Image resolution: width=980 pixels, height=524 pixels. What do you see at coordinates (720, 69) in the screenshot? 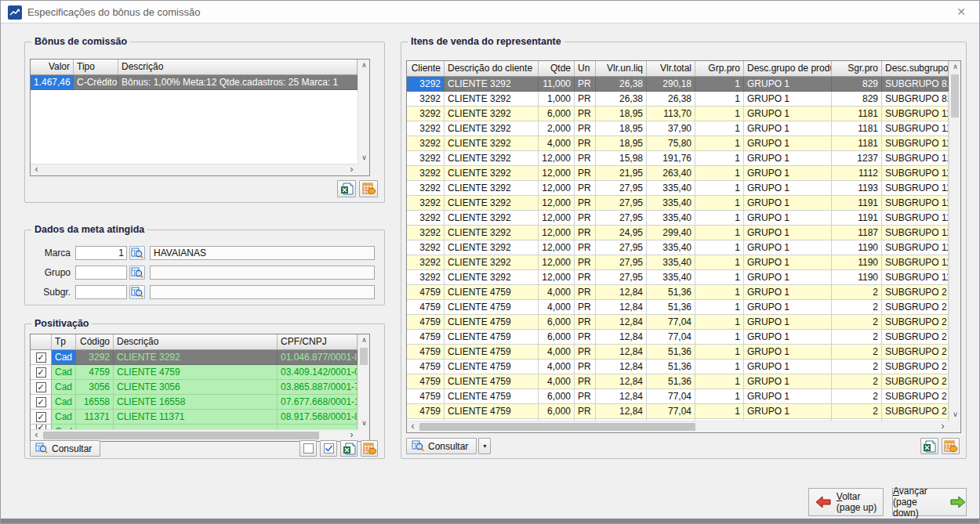
I see `header-cell: Grp.pro` at bounding box center [720, 69].